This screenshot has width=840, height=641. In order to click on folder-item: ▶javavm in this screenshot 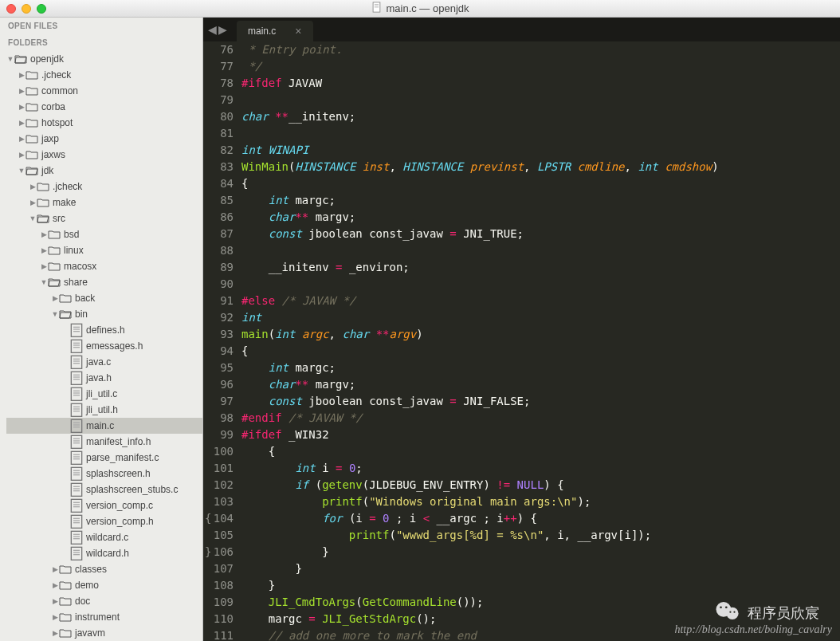, I will do `click(104, 633)`.